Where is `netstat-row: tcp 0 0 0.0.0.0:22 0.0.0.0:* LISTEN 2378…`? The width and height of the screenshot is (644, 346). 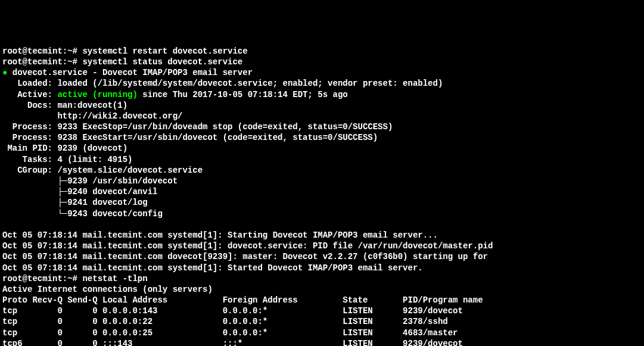
netstat-row: tcp 0 0 0.0.0.0:22 0.0.0.0:* LISTEN 2378… is located at coordinates (225, 322).